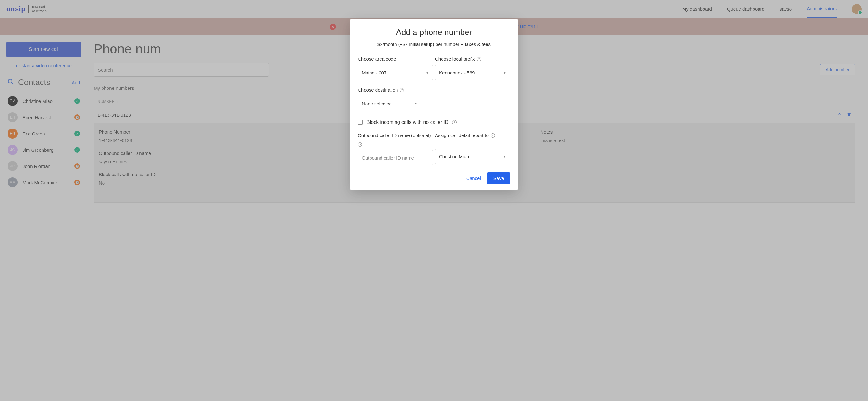  What do you see at coordinates (472, 73) in the screenshot?
I see `local-prefix-select: Kennebunk - 569 ▼` at bounding box center [472, 73].